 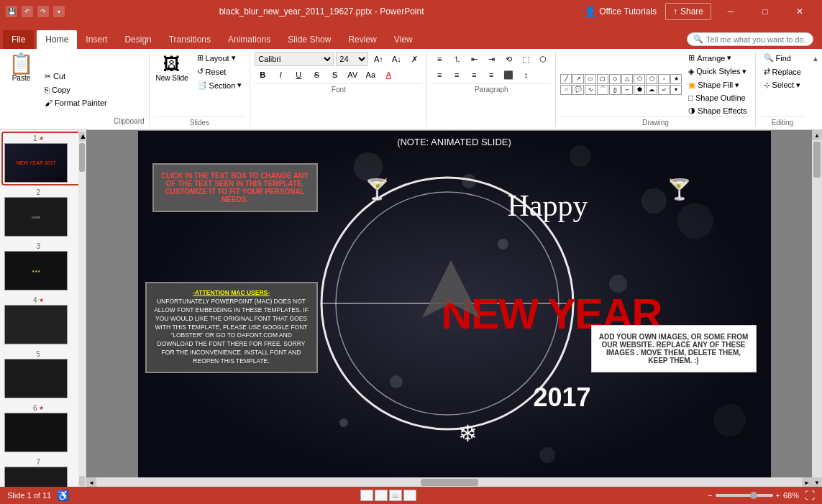 What do you see at coordinates (370, 75) in the screenshot?
I see `change-case-button: Aa` at bounding box center [370, 75].